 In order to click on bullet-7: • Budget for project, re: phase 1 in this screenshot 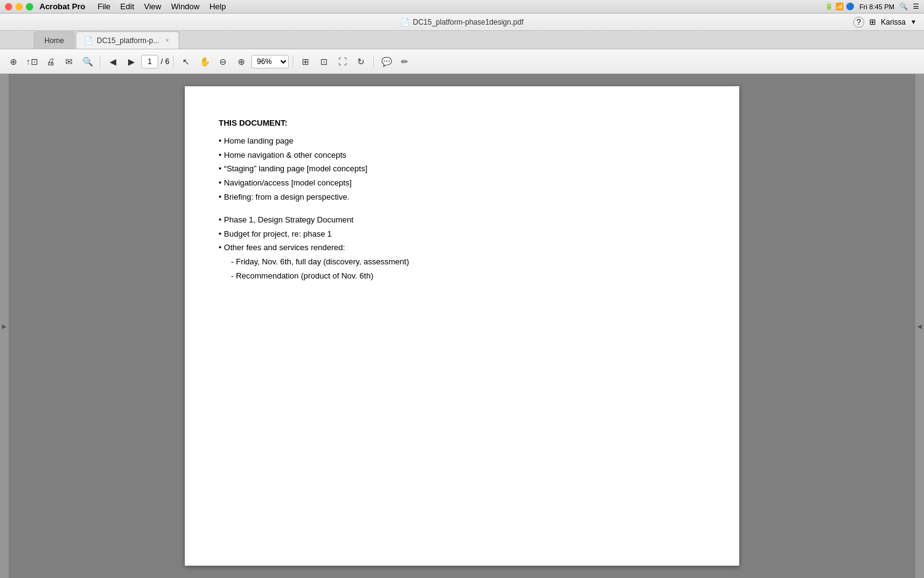, I will do `click(462, 234)`.